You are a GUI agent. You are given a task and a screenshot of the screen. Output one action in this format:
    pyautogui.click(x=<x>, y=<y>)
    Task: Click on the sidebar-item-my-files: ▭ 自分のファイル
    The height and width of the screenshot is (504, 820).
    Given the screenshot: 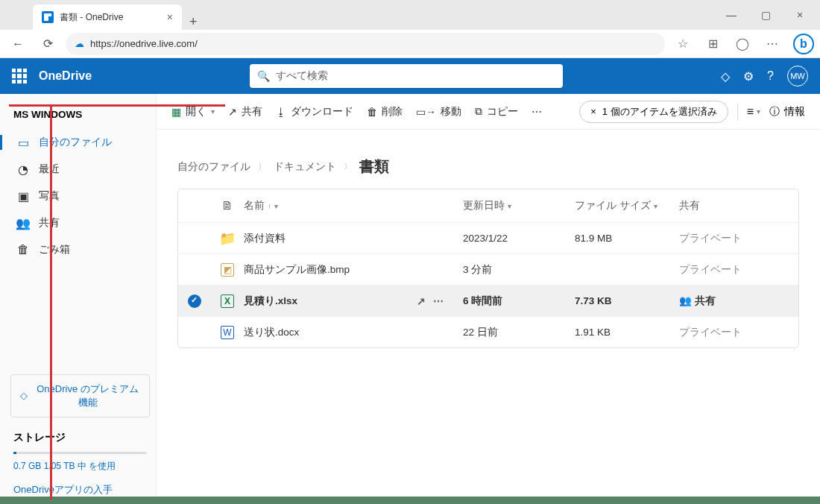 What is the action you would take?
    pyautogui.click(x=81, y=142)
    